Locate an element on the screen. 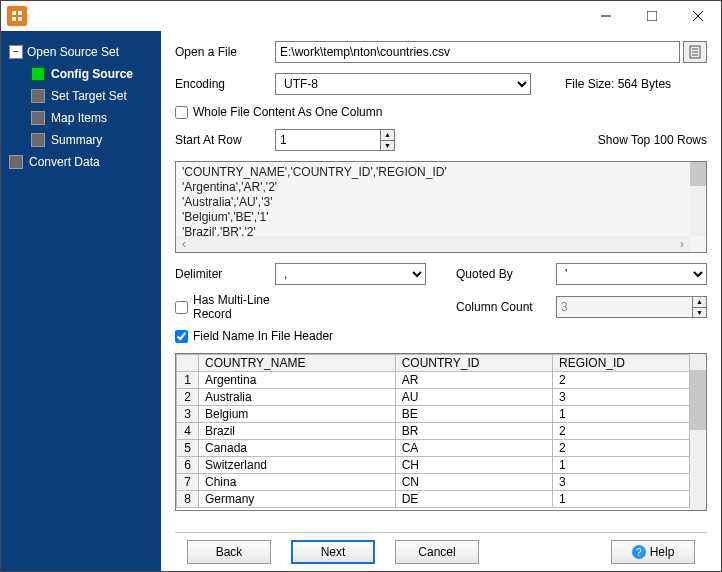 This screenshot has height=572, width=722. whole-file-checkbox is located at coordinates (182, 112).